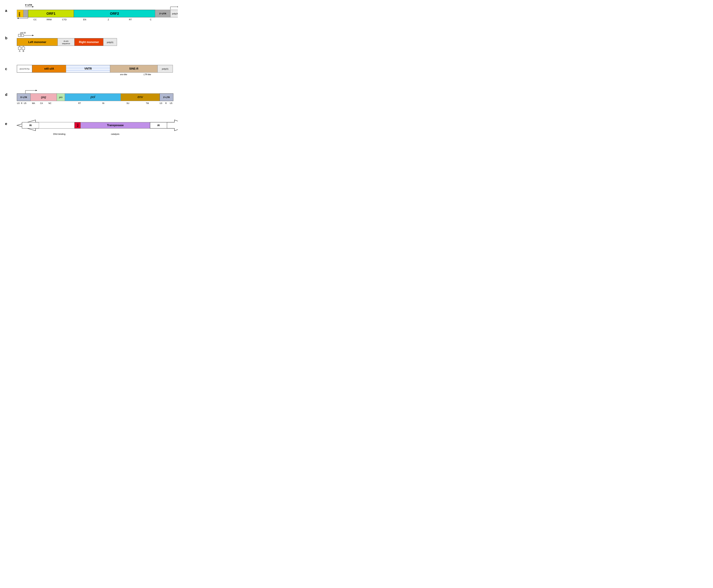 This screenshot has height=588, width=713. I want to click on polya-b-label: poly(A), so click(110, 42).